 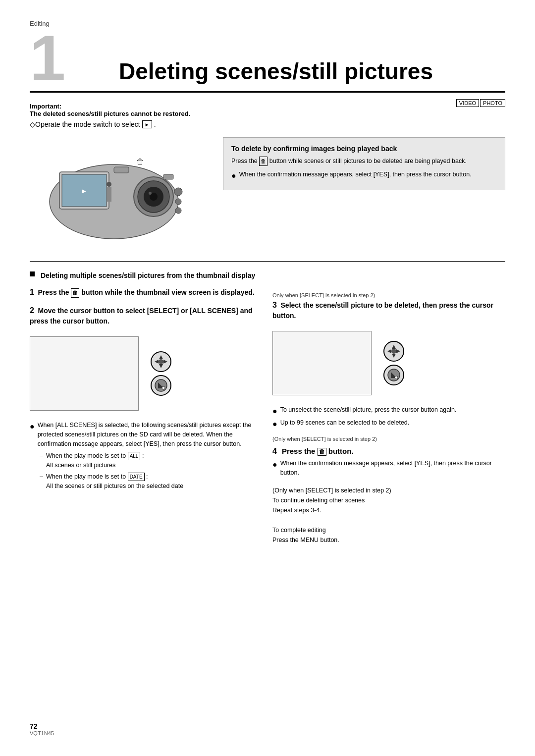 I want to click on header-section: Editing 1 Deleting scenes/still pictures, so click(x=268, y=47).